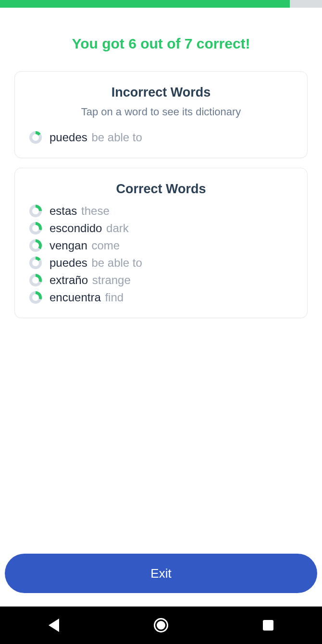  Describe the element at coordinates (76, 228) in the screenshot. I see `word-label: escondido` at that location.